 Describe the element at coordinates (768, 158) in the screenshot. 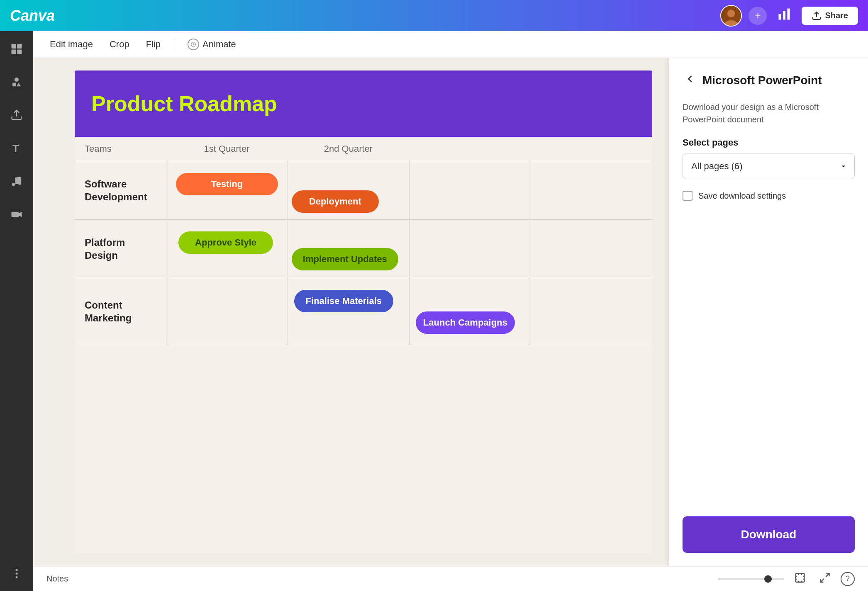

I see `select-pages-section: Select pages All pages (6)` at that location.